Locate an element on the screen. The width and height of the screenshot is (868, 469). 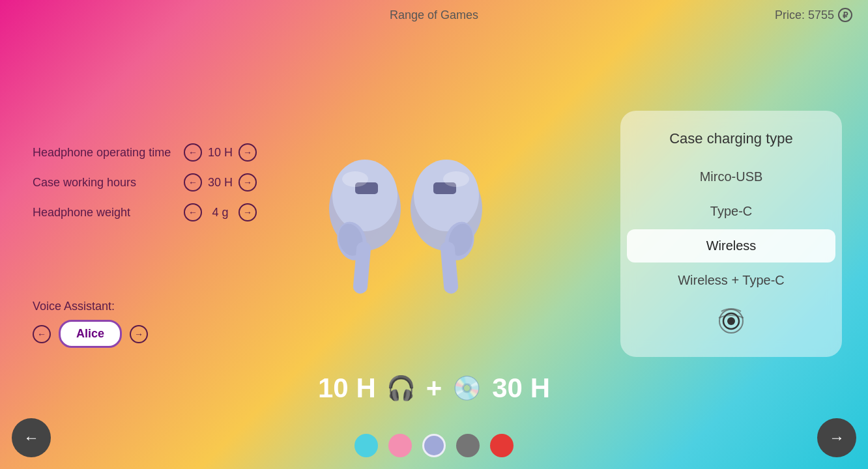
price-display: Price: 5755 ₽ is located at coordinates (813, 15).